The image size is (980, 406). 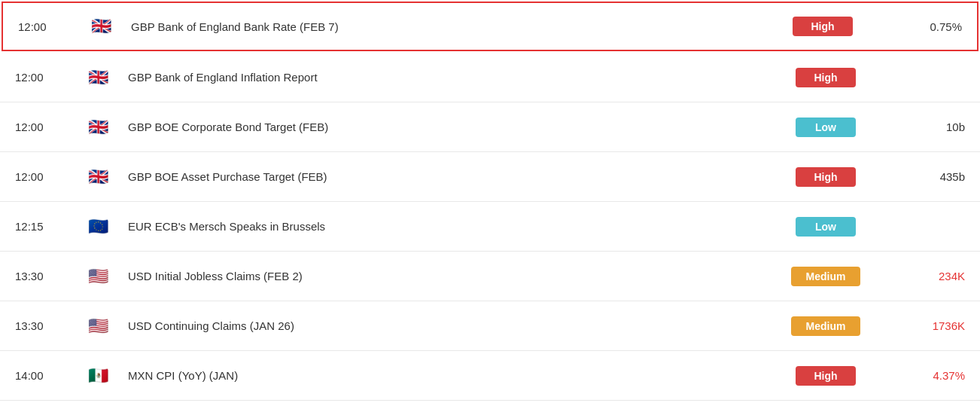 What do you see at coordinates (45, 226) in the screenshot?
I see `event-time: 12:15` at bounding box center [45, 226].